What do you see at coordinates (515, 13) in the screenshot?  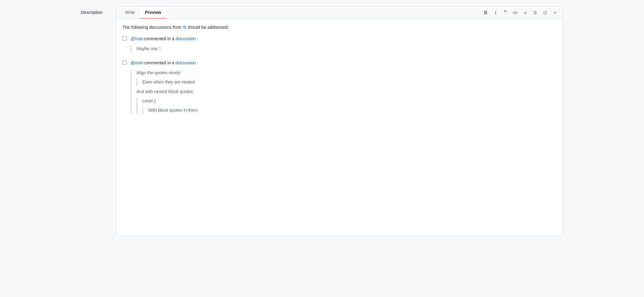 I see `code-icon: </>` at bounding box center [515, 13].